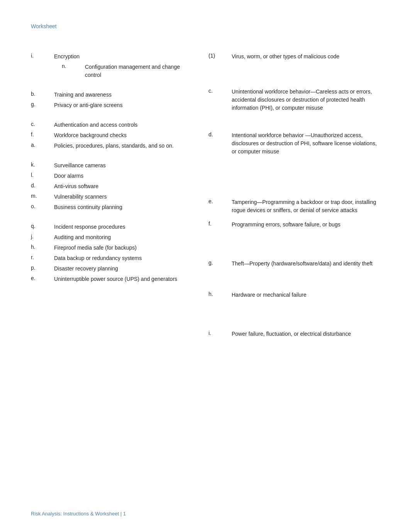  I want to click on footer-text: Risk Analysis: Instructions & Worksheet …, so click(78, 514).